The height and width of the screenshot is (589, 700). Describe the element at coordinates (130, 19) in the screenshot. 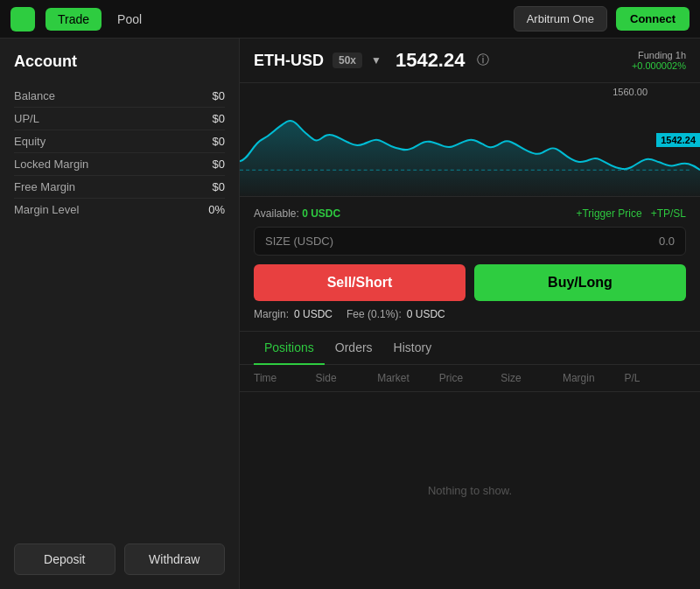

I see `pool-tab: Pool` at that location.